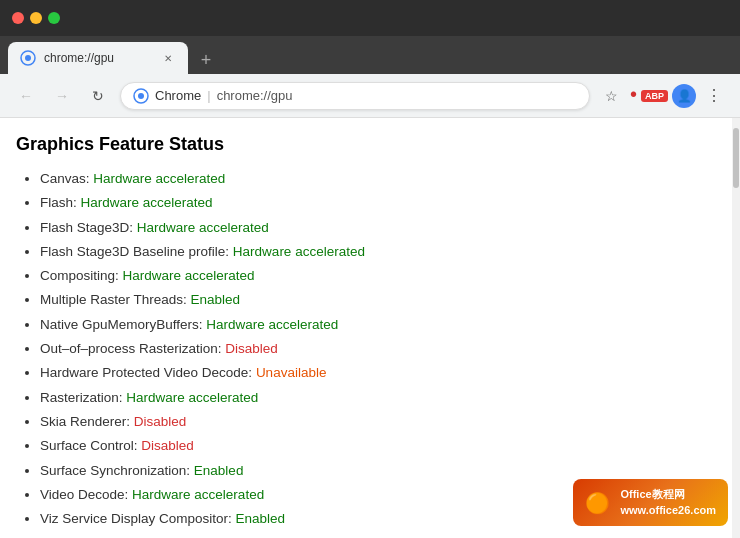 This screenshot has height=538, width=740. I want to click on back-button: ←, so click(26, 96).